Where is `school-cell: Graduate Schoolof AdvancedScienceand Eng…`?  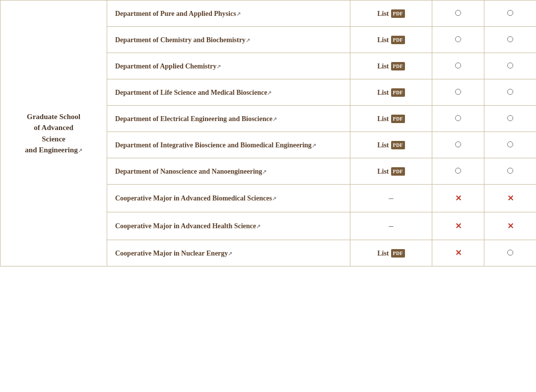 school-cell: Graduate Schoolof AdvancedScienceand Eng… is located at coordinates (54, 133).